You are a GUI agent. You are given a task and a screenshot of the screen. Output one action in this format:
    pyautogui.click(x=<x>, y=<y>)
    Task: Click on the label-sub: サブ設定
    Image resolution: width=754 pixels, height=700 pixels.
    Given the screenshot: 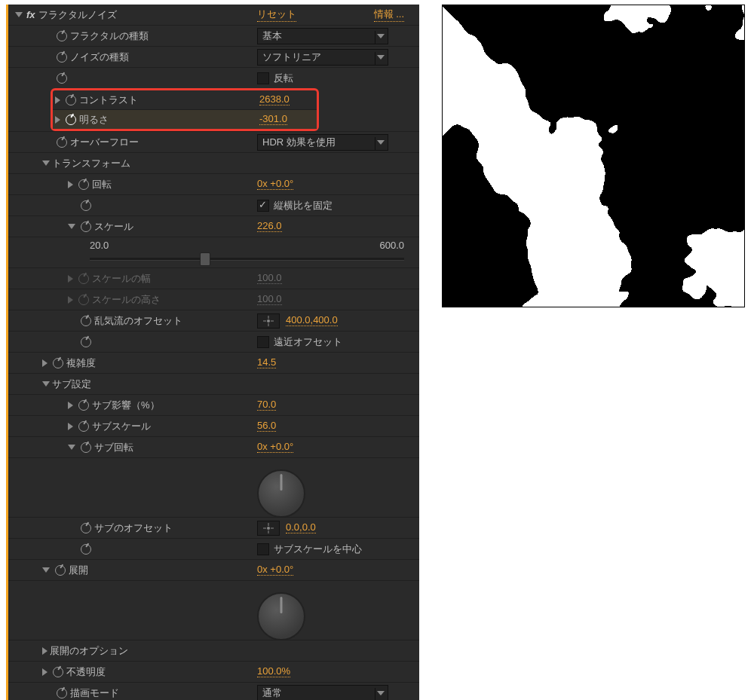 What is the action you would take?
    pyautogui.click(x=72, y=384)
    